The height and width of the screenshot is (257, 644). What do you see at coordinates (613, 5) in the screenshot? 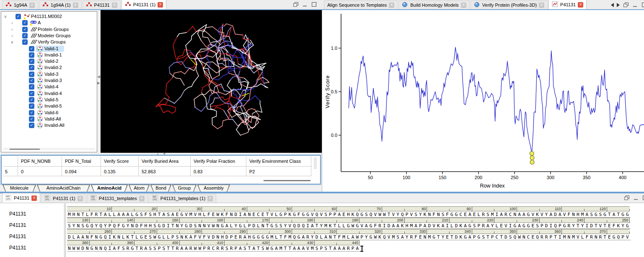
I see `tab-scroll-prev-icon` at bounding box center [613, 5].